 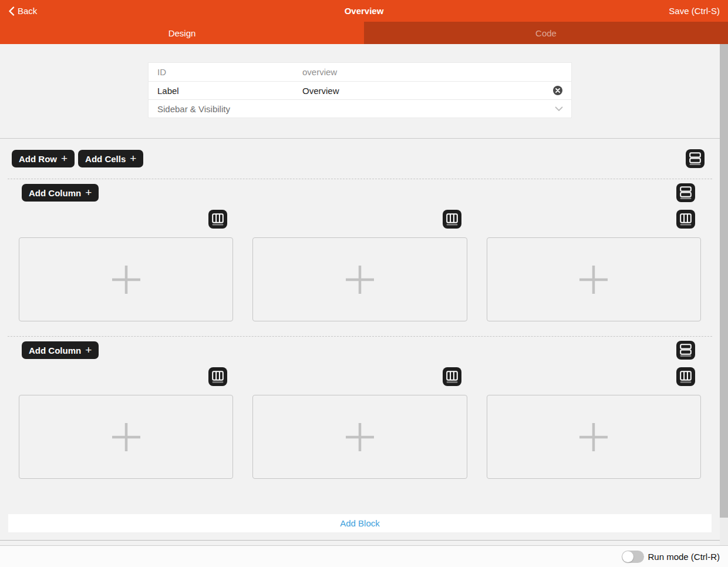 What do you see at coordinates (360, 523) in the screenshot?
I see `add-block-label: Add Block` at bounding box center [360, 523].